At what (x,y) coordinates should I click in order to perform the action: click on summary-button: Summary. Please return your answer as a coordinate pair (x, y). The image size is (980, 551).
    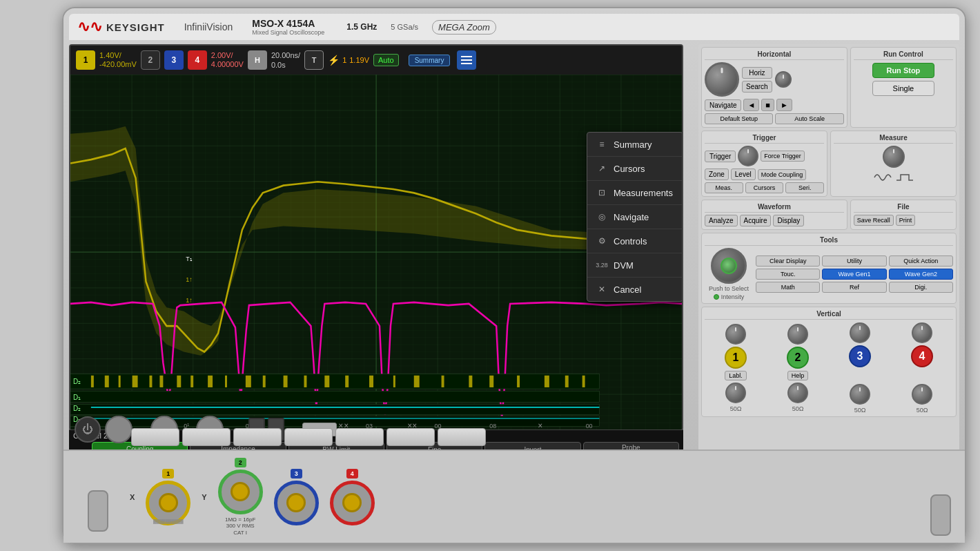
    Looking at the image, I should click on (429, 61).